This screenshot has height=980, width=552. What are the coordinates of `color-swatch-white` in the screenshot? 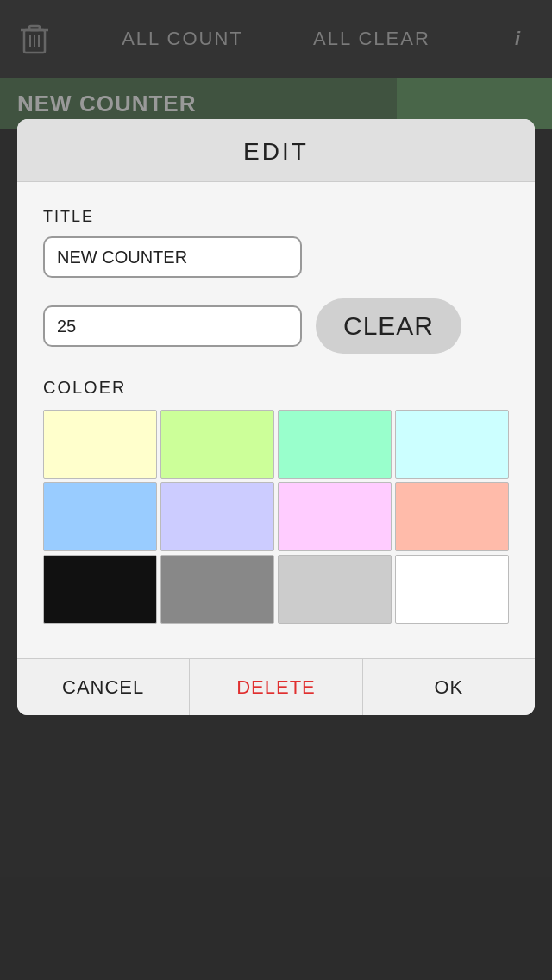 It's located at (452, 589).